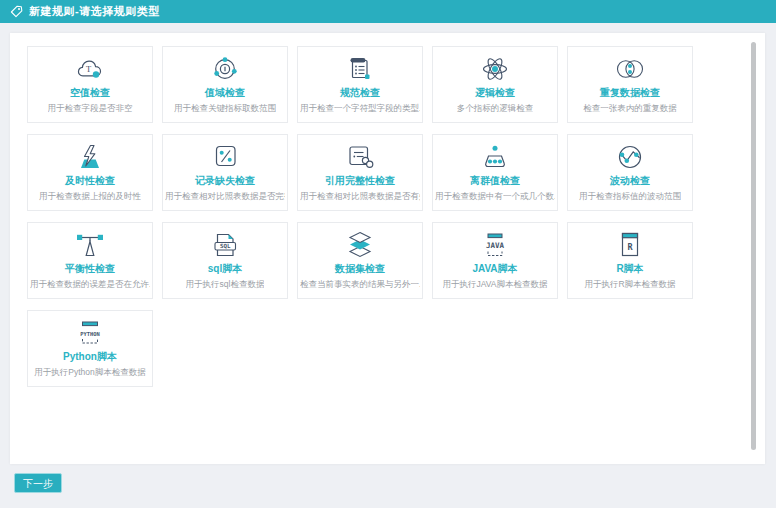 This screenshot has height=508, width=776. Describe the element at coordinates (90, 372) in the screenshot. I see `card-description: 用于执行Python脚本检查数据` at that location.